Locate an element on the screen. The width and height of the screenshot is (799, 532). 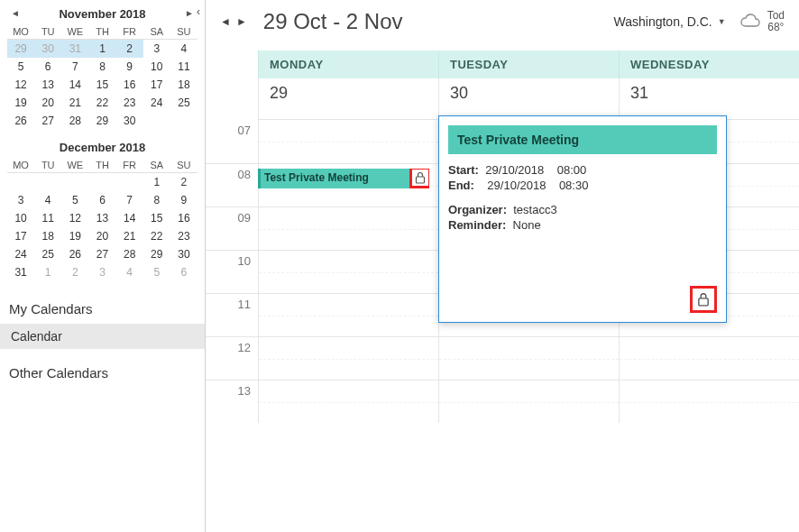
day-date-cell: 31 is located at coordinates (709, 99).